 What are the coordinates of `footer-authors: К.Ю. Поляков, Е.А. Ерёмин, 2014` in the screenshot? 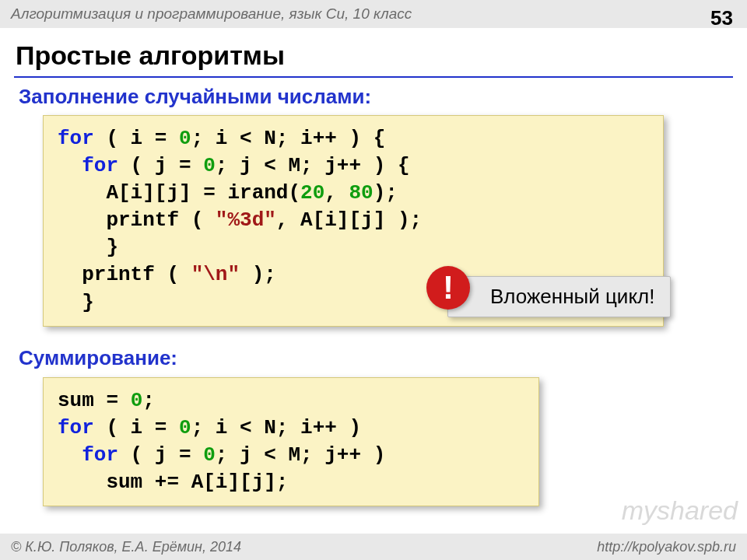 It's located at (133, 547).